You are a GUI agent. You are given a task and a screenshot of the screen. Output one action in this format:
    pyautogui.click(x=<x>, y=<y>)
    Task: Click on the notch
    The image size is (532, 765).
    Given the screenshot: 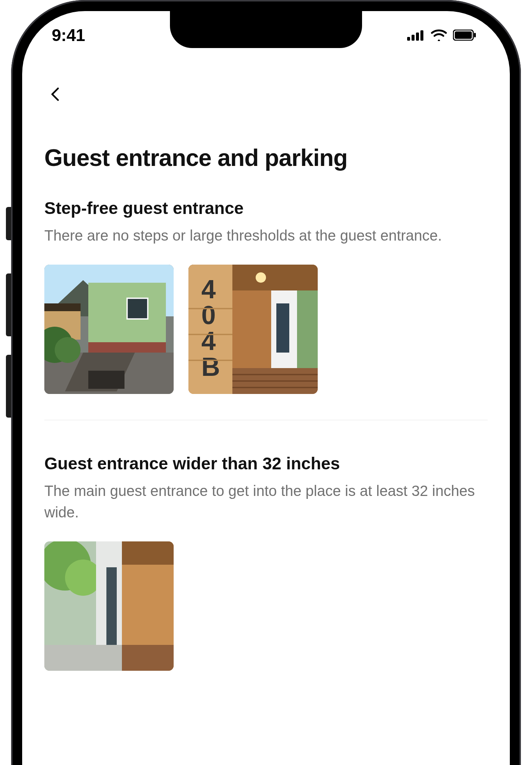 What is the action you would take?
    pyautogui.click(x=266, y=30)
    